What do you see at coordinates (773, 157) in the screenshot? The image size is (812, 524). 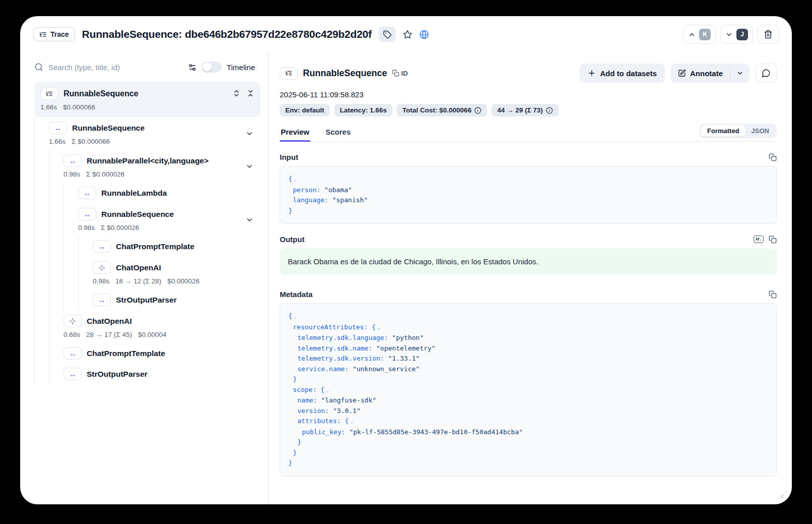 I see `copy-input-button` at bounding box center [773, 157].